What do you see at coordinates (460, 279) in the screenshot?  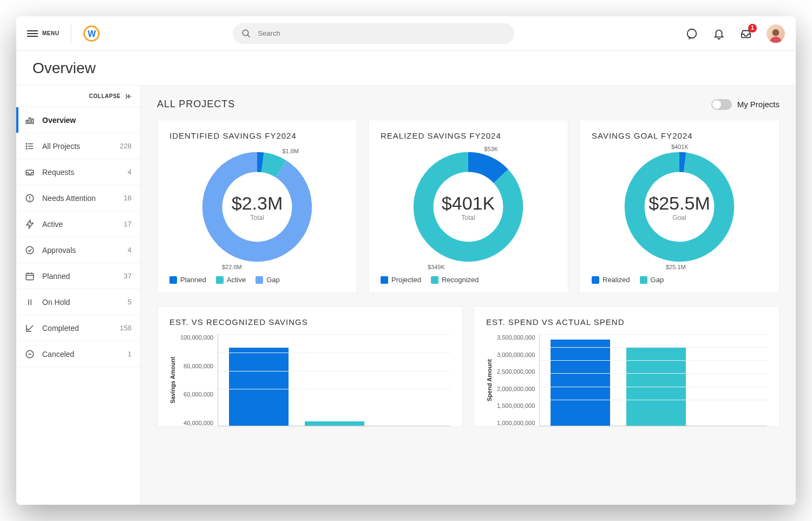 I see `legend-label: Recognized` at bounding box center [460, 279].